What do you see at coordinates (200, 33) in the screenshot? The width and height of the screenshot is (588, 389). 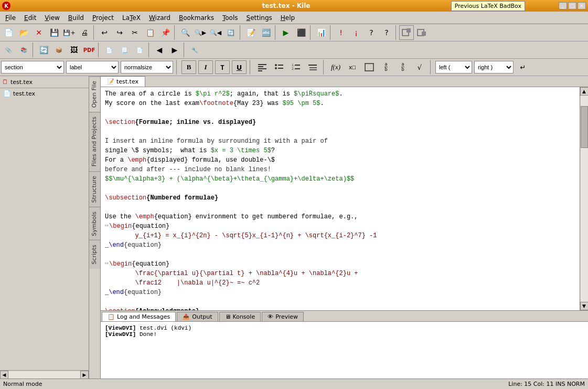 I see `find-next-button: 🔍▶` at bounding box center [200, 33].